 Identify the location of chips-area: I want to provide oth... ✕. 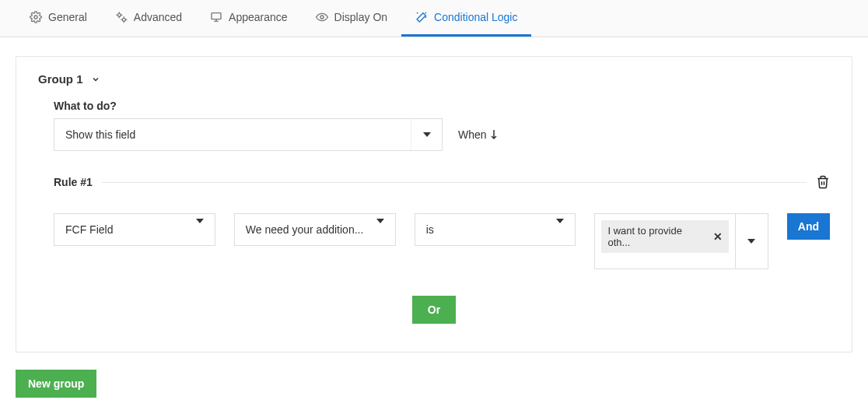
(664, 241).